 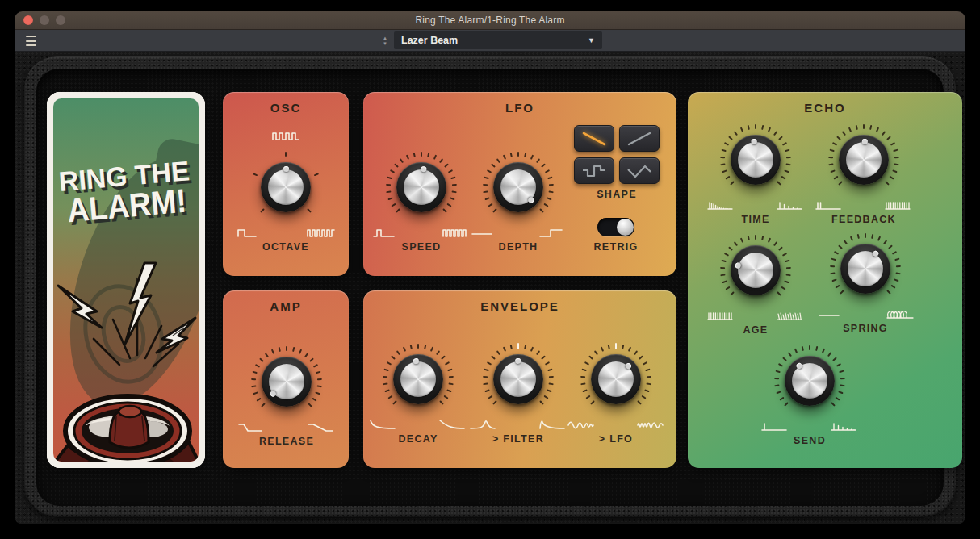 What do you see at coordinates (498, 40) in the screenshot?
I see `preset-selector: Lazer Beam ▼` at bounding box center [498, 40].